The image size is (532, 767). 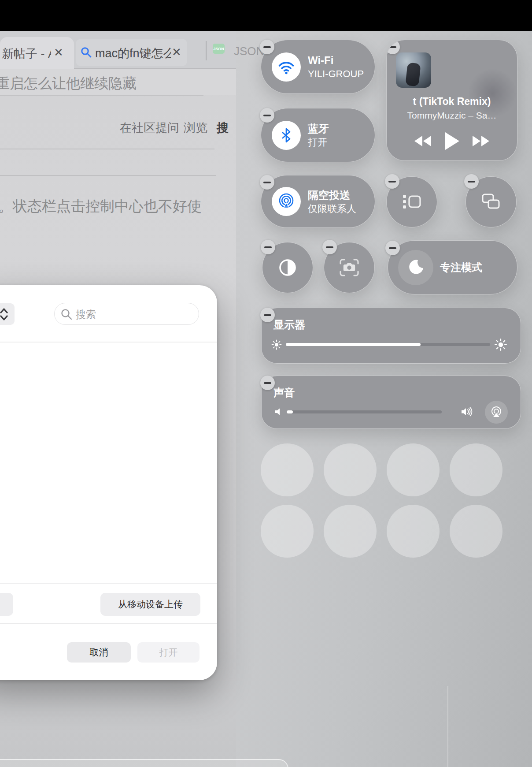 I want to click on brightness-slider, so click(x=388, y=345).